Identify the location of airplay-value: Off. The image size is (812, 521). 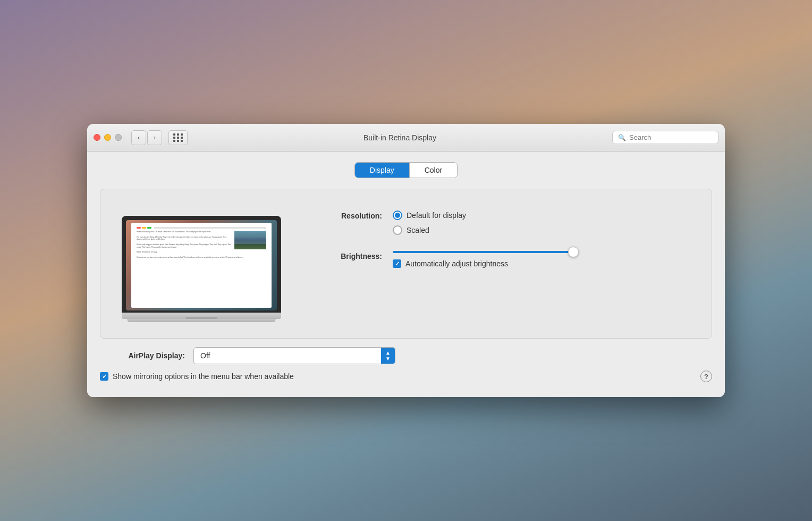
(287, 356).